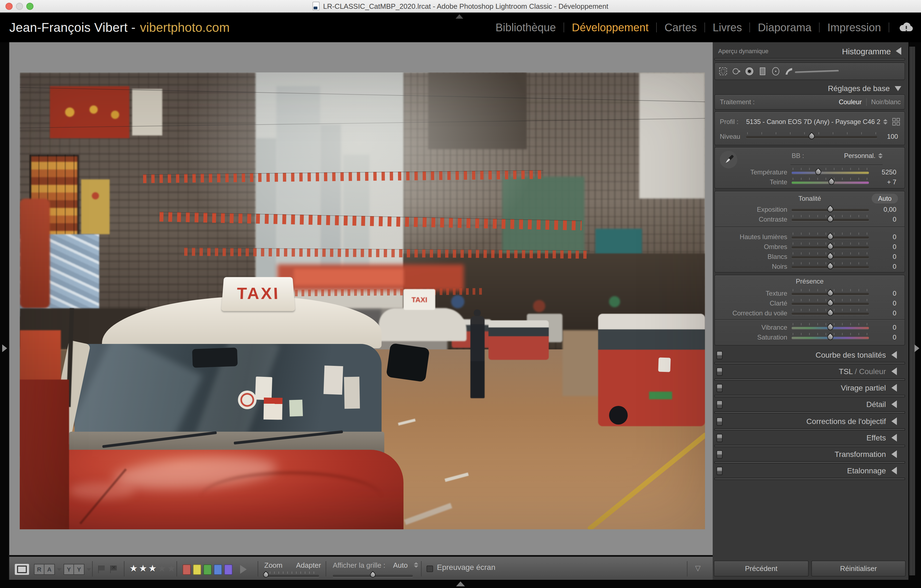 Image resolution: width=921 pixels, height=588 pixels. Describe the element at coordinates (885, 199) in the screenshot. I see `auto-tone-button: Auto` at that location.